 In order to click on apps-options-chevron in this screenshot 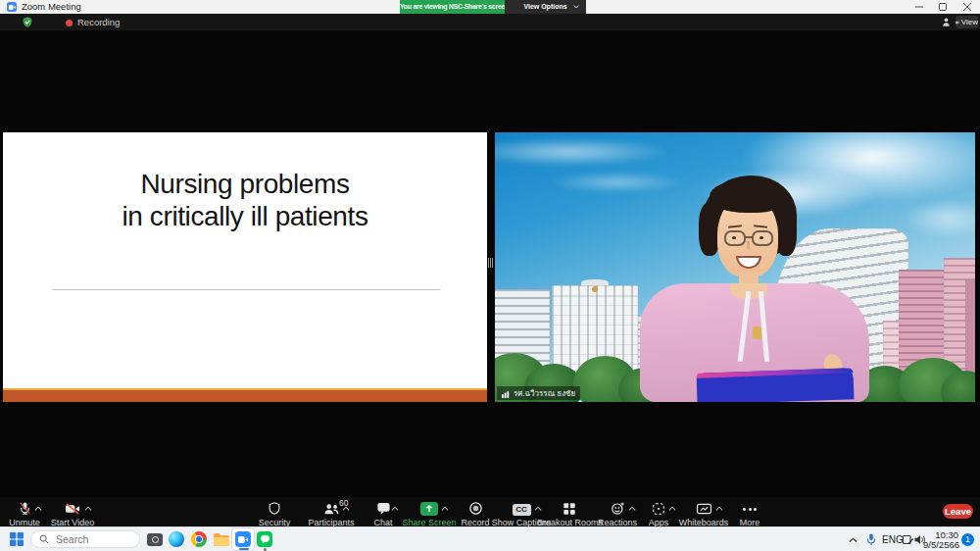, I will do `click(672, 509)`.